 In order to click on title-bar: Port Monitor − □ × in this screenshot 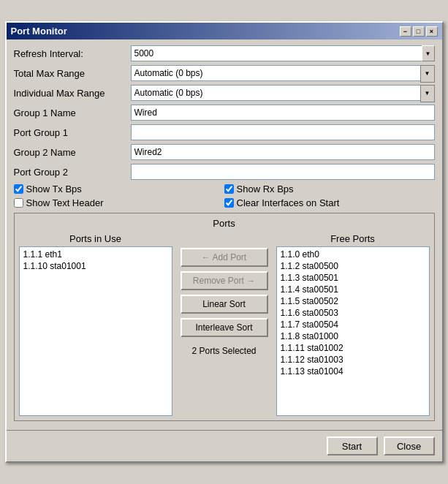, I will do `click(224, 31)`.